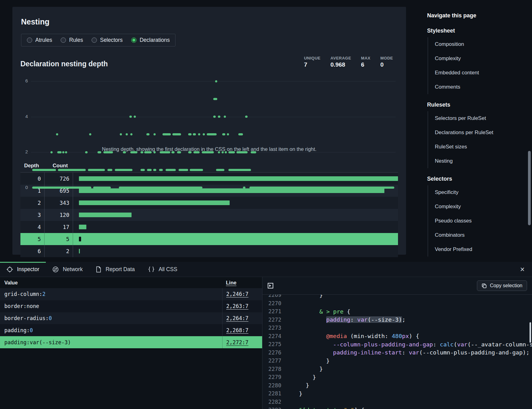 Image resolution: width=532 pixels, height=409 pixels. I want to click on sidebar-item-specificity: Specificity, so click(473, 192).